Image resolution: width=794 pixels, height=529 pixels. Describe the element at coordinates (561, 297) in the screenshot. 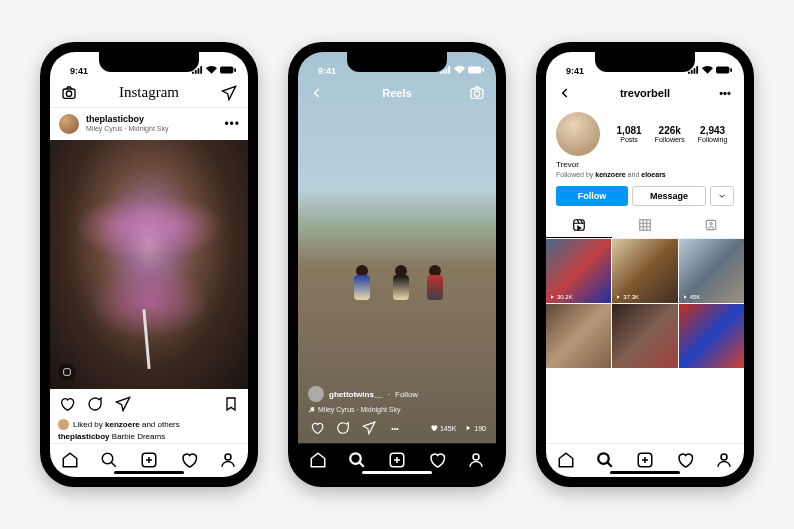

I see `play-count: 30.2K` at that location.